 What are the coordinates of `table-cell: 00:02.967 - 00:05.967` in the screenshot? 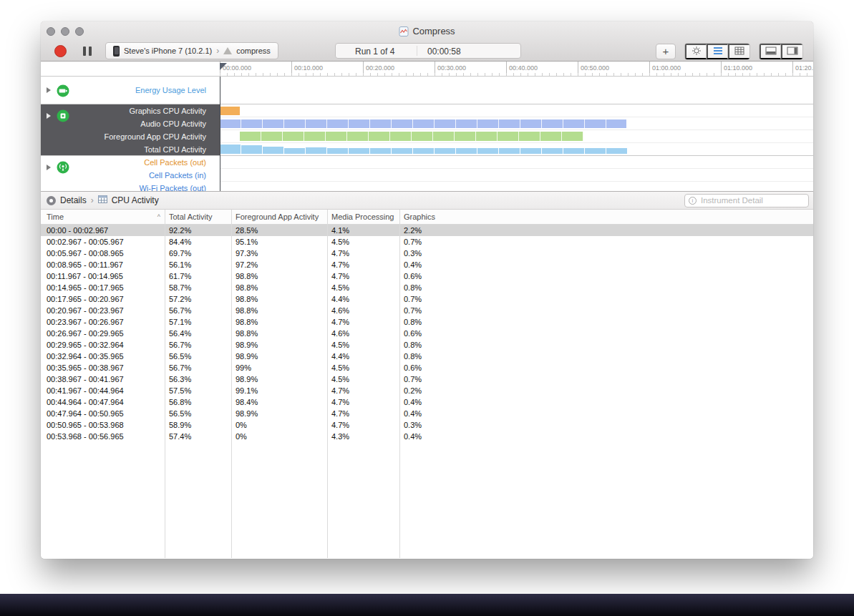 It's located at (103, 242).